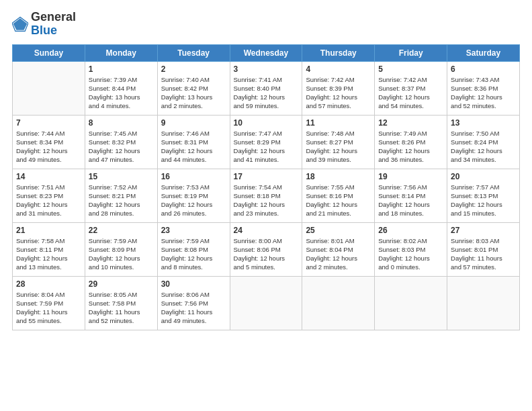 This screenshot has height=411, width=532. I want to click on calendar-cell: 18Sunrise: 7:55 AM Sunset: 8:16 PM Dayli…, so click(339, 195).